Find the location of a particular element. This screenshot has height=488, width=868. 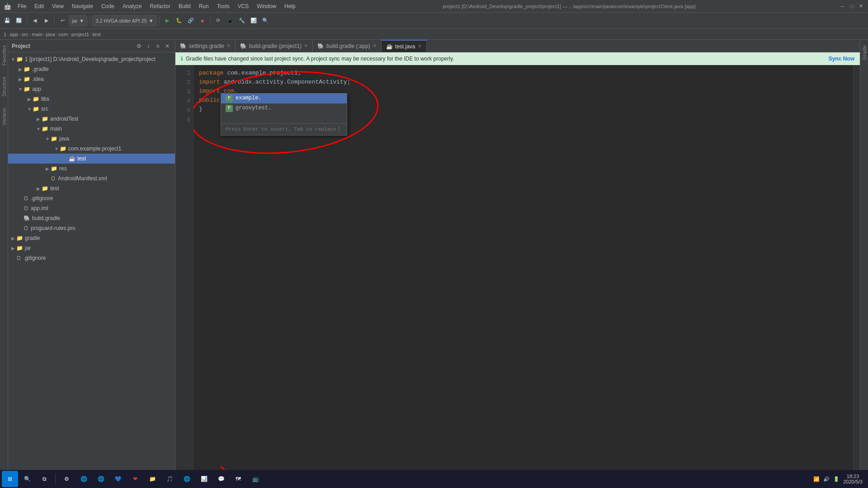

menu-file: File is located at coordinates (22, 6).